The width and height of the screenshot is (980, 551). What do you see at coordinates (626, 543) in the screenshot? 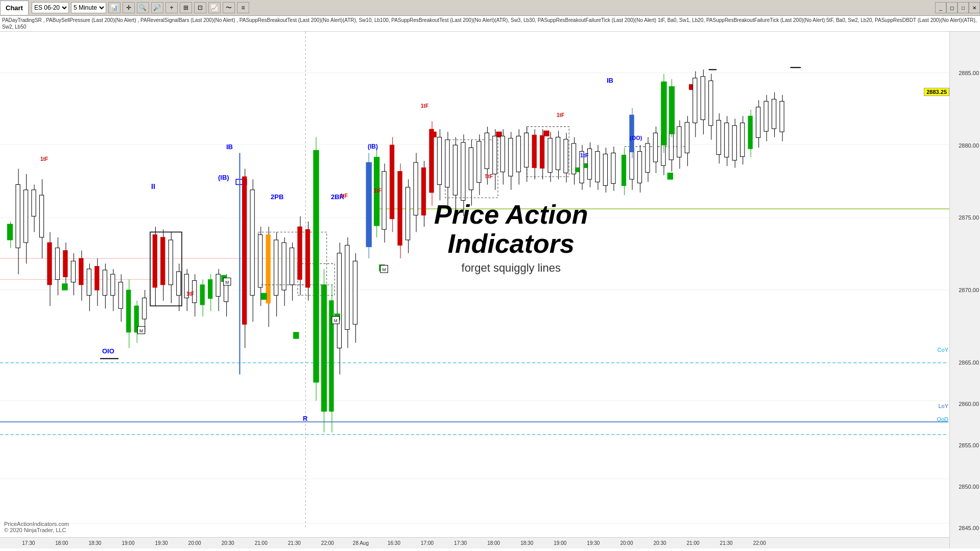
I see `time-2000-right: 20:00` at bounding box center [626, 543].